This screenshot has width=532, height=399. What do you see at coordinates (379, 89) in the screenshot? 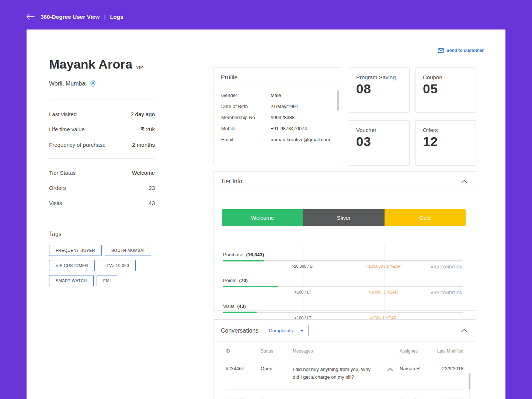
I see `stat-card-value: 08` at bounding box center [379, 89].